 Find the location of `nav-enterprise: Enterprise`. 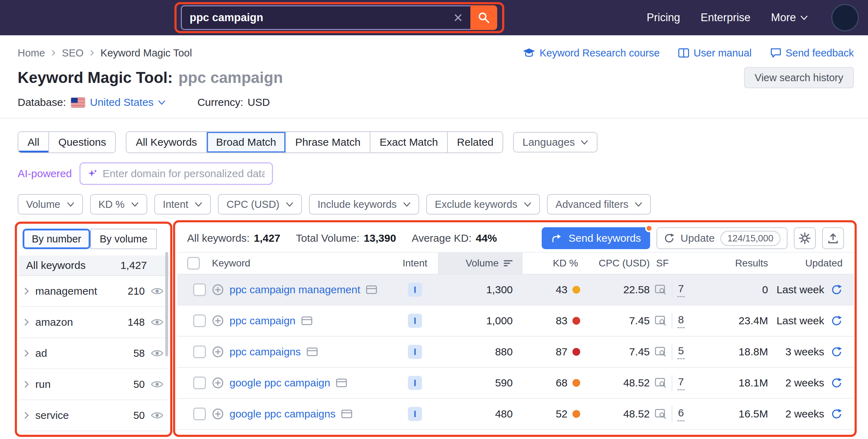

nav-enterprise: Enterprise is located at coordinates (725, 18).